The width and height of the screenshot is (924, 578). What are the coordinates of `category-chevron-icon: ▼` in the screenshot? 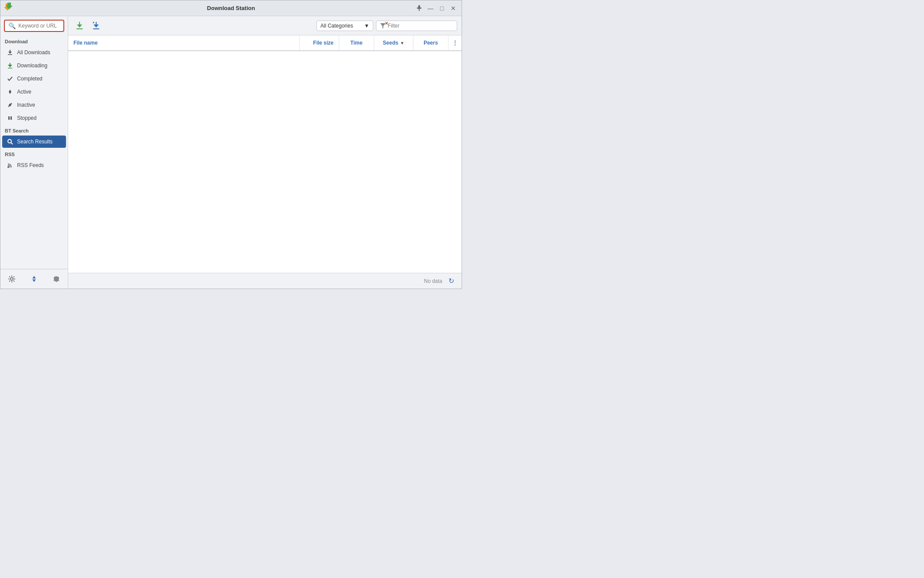 It's located at (367, 26).